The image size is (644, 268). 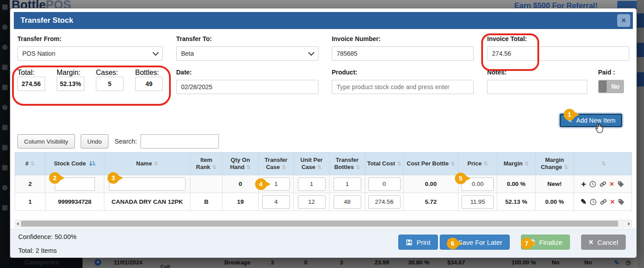 What do you see at coordinates (206, 164) in the screenshot?
I see `col-header-item-rank: Item Rank⇅` at bounding box center [206, 164].